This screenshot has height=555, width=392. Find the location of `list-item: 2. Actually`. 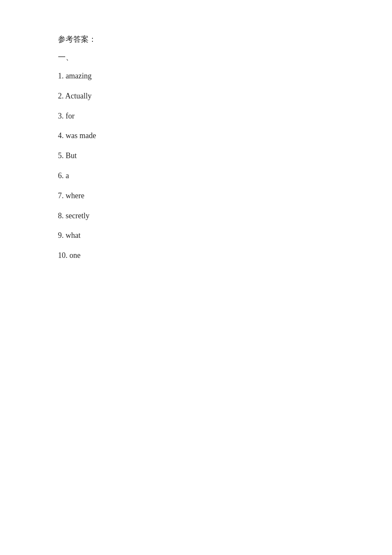

list-item: 2. Actually is located at coordinates (225, 96).